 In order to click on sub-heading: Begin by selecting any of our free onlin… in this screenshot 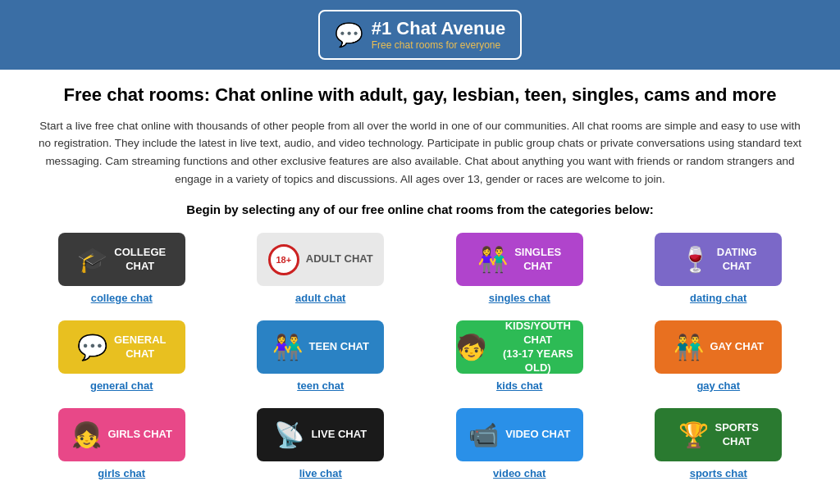, I will do `click(420, 210)`.